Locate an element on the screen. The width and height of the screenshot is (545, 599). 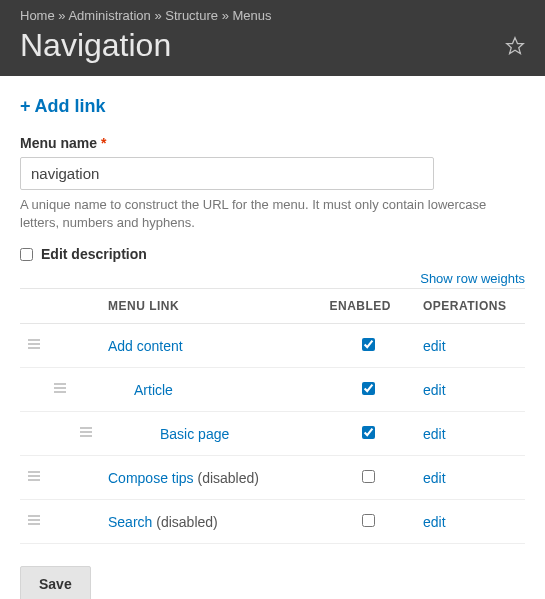
menu-link-item: Basic page is located at coordinates (194, 434).